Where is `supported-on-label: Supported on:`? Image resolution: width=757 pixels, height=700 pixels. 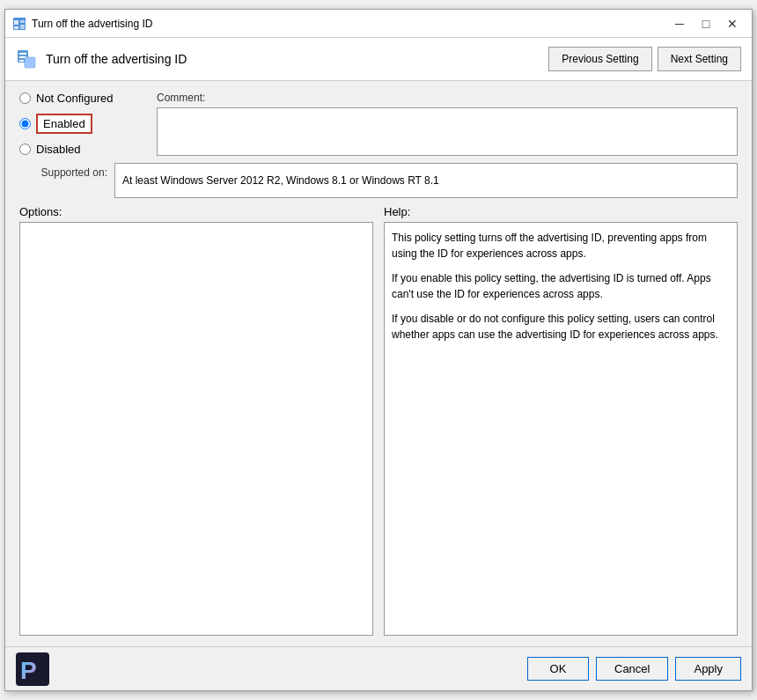 supported-on-label: Supported on: is located at coordinates (63, 171).